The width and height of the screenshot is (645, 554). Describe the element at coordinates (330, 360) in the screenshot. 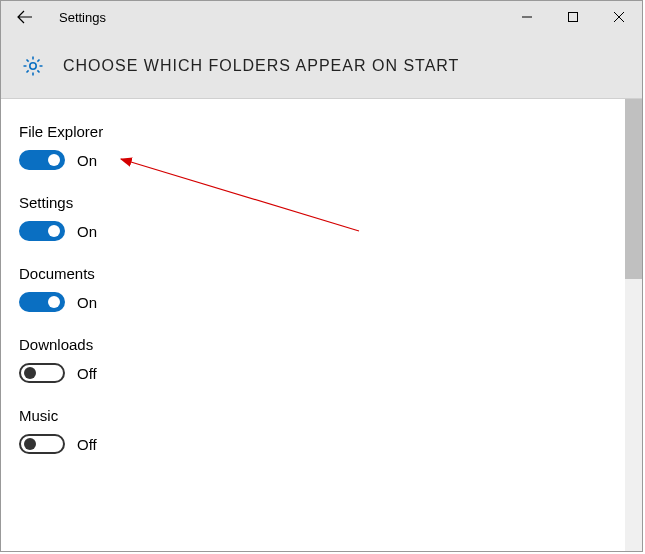

I see `setting-downloads: Downloads Off` at that location.